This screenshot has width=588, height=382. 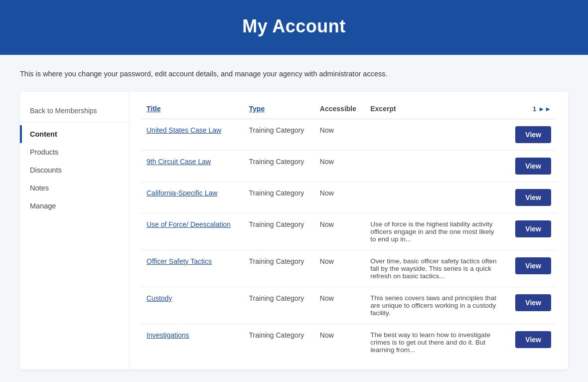 I want to click on content-title-link: Custody, so click(x=159, y=298).